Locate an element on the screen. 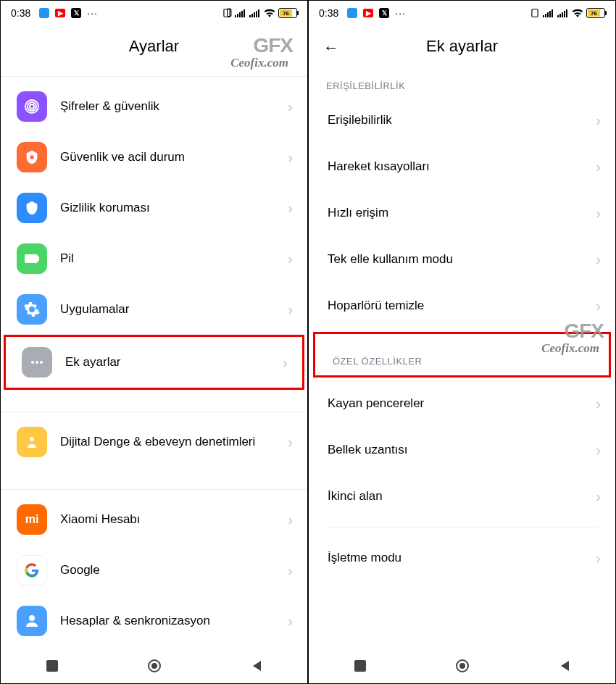 The width and height of the screenshot is (616, 684). item-label: Ek ayarlar is located at coordinates (174, 362).